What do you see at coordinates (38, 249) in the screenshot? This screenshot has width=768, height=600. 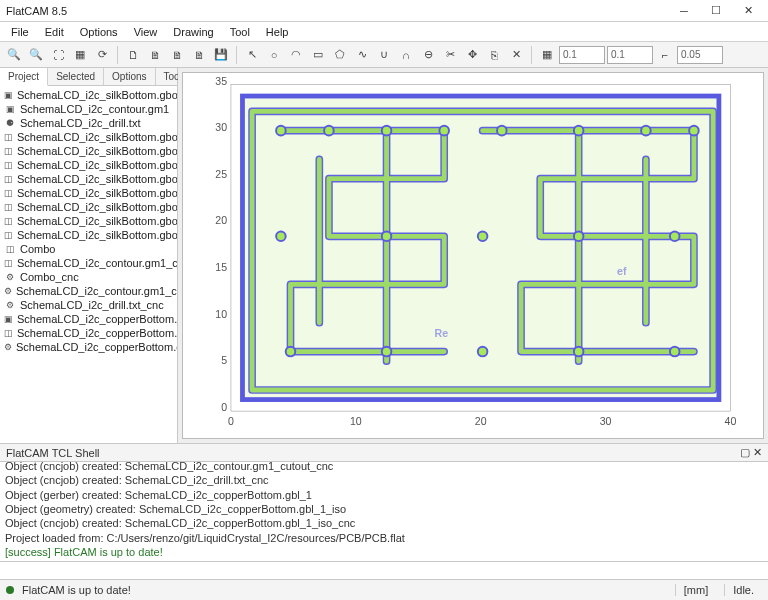 I see `tree-item-label: Combo` at bounding box center [38, 249].